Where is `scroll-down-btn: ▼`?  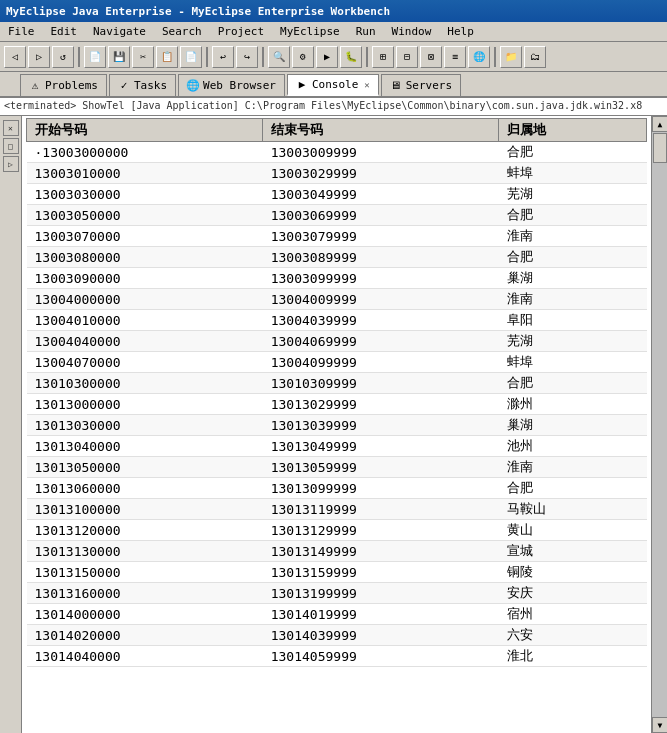
scroll-down-btn: ▼ is located at coordinates (660, 725).